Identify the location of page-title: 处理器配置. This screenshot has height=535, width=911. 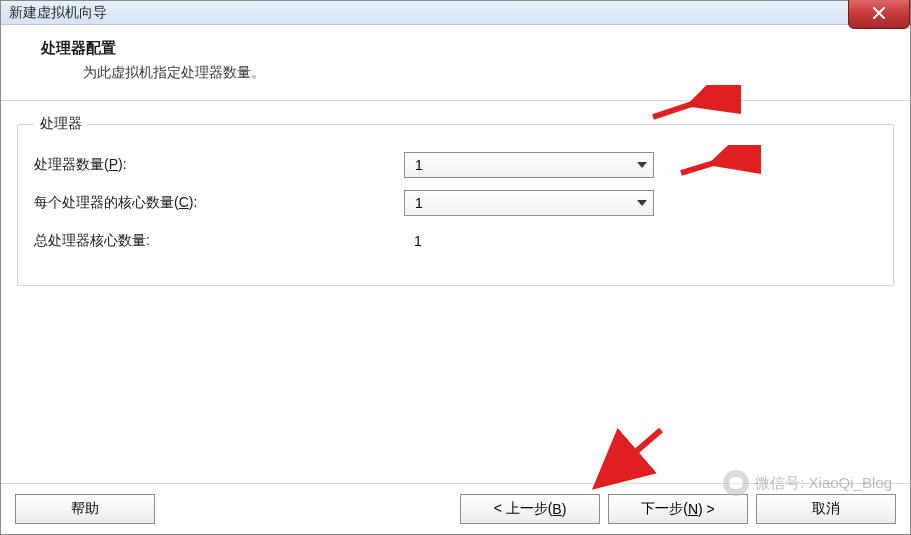
(466, 48).